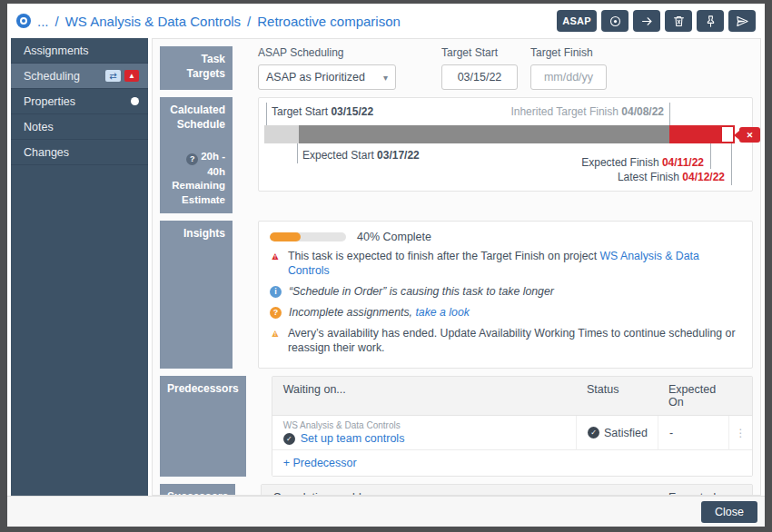 Image resolution: width=772 pixels, height=532 pixels. What do you see at coordinates (394, 237) in the screenshot?
I see `progress-text: 40% Complete` at bounding box center [394, 237].